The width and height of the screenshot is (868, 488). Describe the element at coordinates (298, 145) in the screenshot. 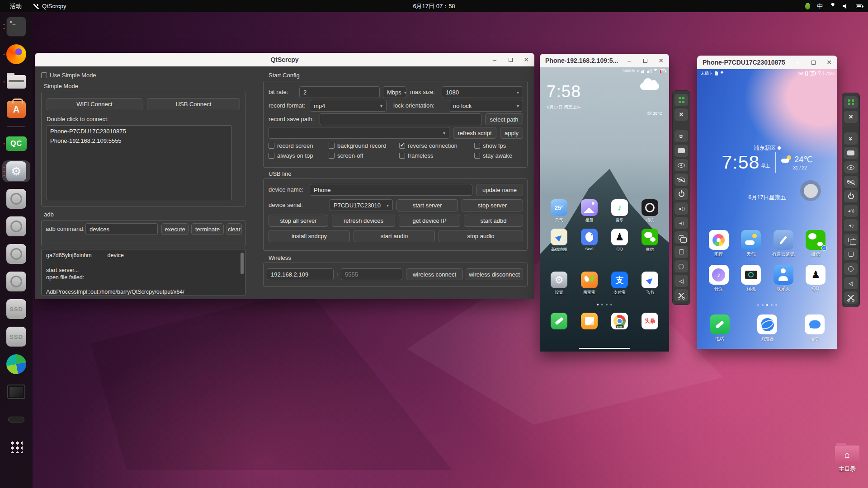

I see `record-screen-checkbox: record screen` at that location.